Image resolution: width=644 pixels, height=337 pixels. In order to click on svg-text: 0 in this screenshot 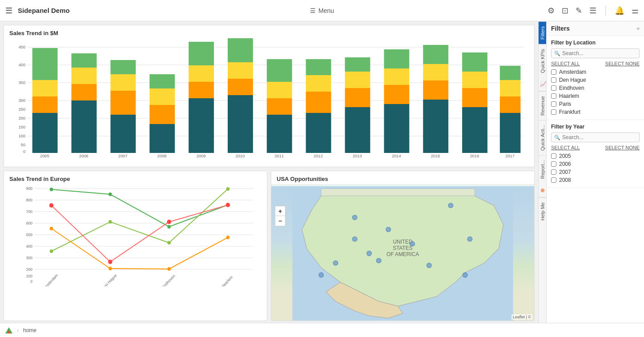, I will do `click(31, 281)`.